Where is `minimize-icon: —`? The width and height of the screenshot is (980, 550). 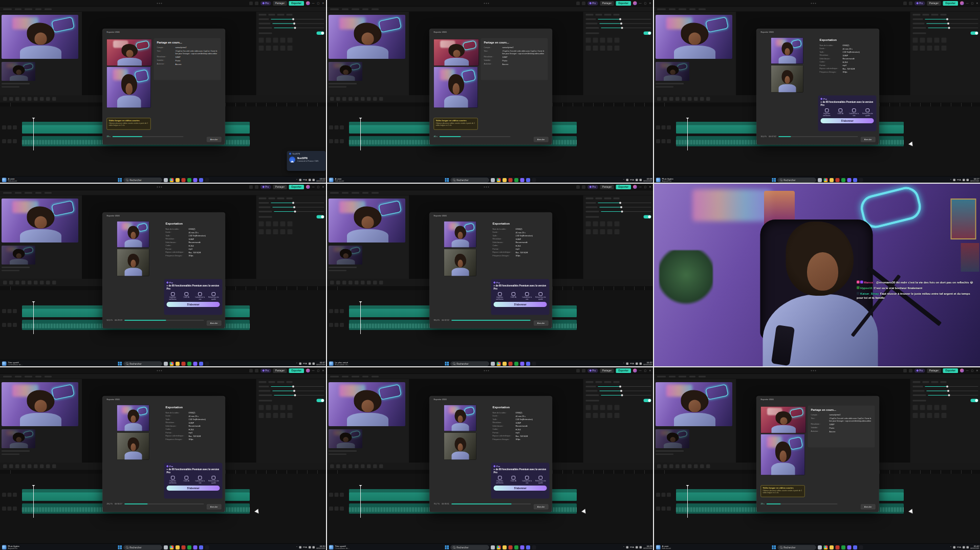
minimize-icon: — is located at coordinates (313, 4).